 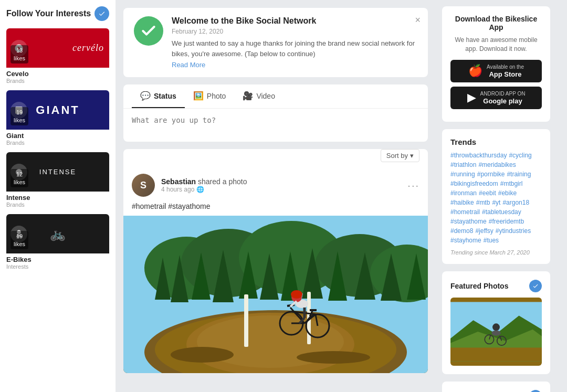 What do you see at coordinates (204, 182) in the screenshot?
I see `post-author-name-line: Sebastian shared a photo` at bounding box center [204, 182].